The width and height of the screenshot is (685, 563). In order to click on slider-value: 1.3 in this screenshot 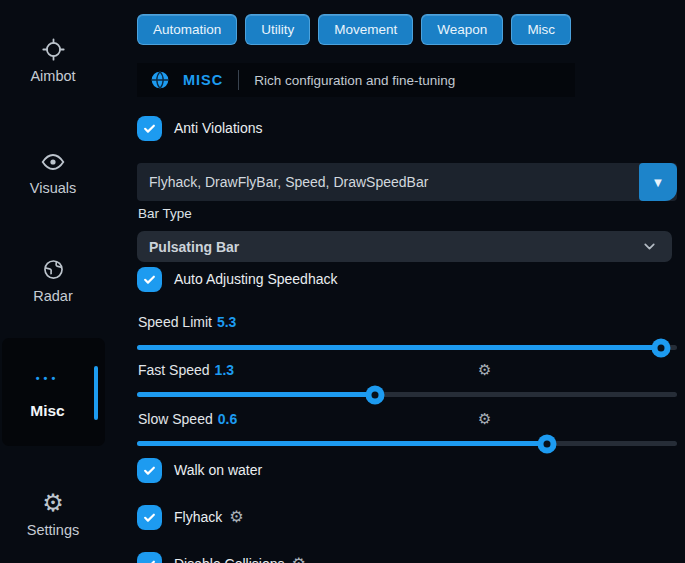, I will do `click(224, 370)`.